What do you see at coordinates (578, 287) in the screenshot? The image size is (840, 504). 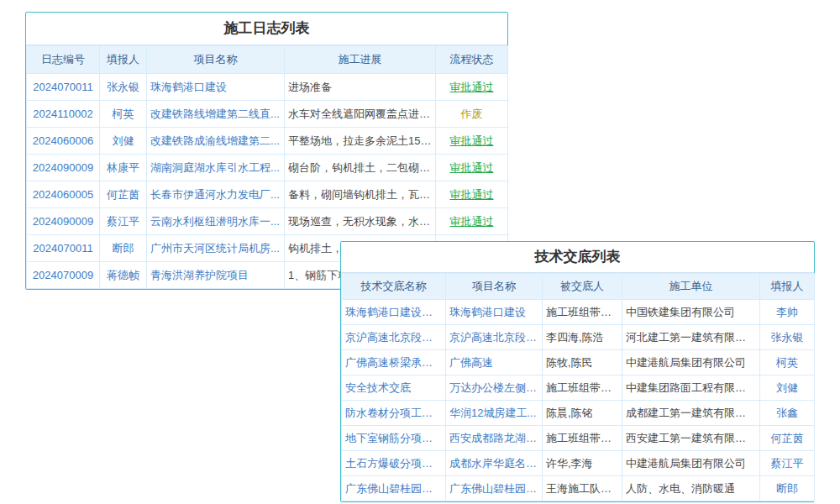 I see `header-row: 技术交底名称 项目名称 被交底人 施工单位 填报人` at bounding box center [578, 287].